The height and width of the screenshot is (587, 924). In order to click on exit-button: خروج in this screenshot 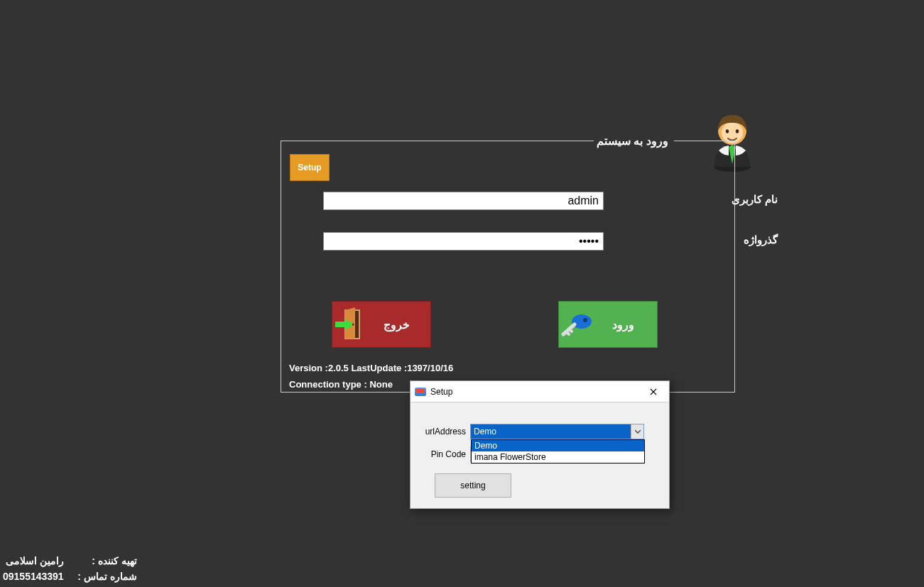, I will do `click(381, 324)`.